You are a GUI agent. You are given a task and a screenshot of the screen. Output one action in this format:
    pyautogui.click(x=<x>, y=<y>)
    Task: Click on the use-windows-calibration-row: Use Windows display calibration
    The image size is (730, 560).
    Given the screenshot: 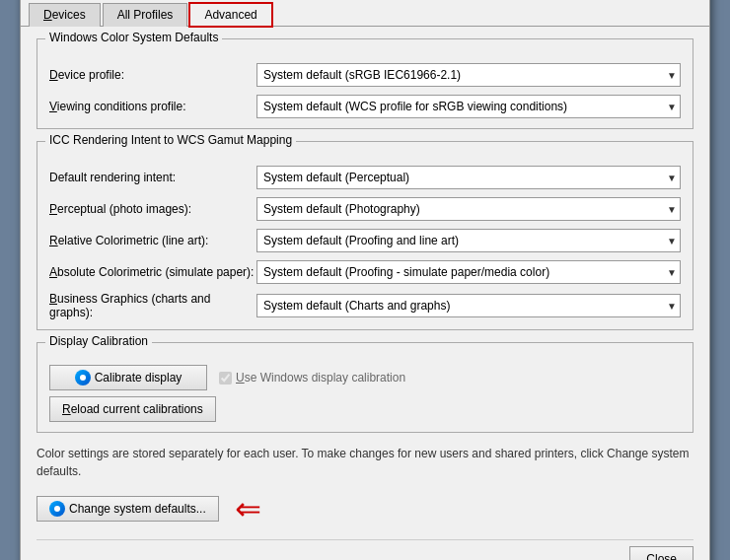 What is the action you would take?
    pyautogui.click(x=312, y=378)
    